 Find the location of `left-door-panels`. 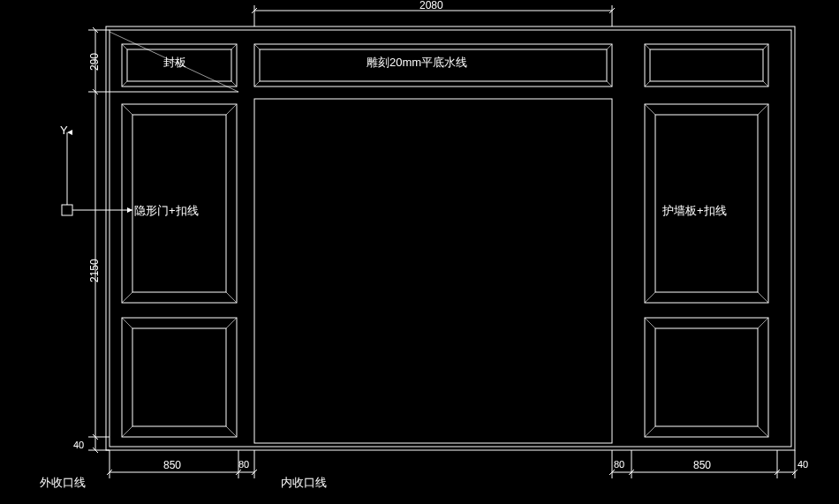

left-door-panels is located at coordinates (179, 270).